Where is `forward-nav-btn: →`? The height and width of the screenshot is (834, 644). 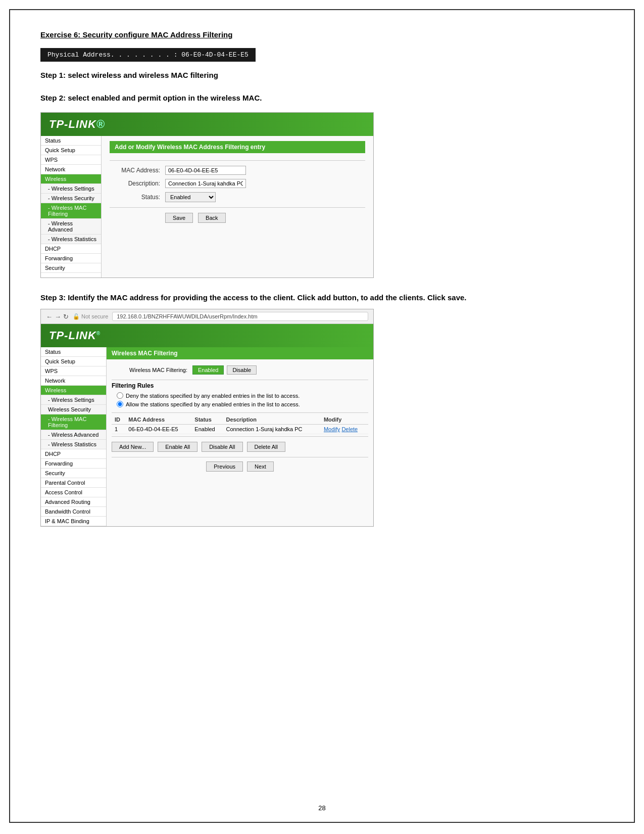 forward-nav-btn: → is located at coordinates (58, 316).